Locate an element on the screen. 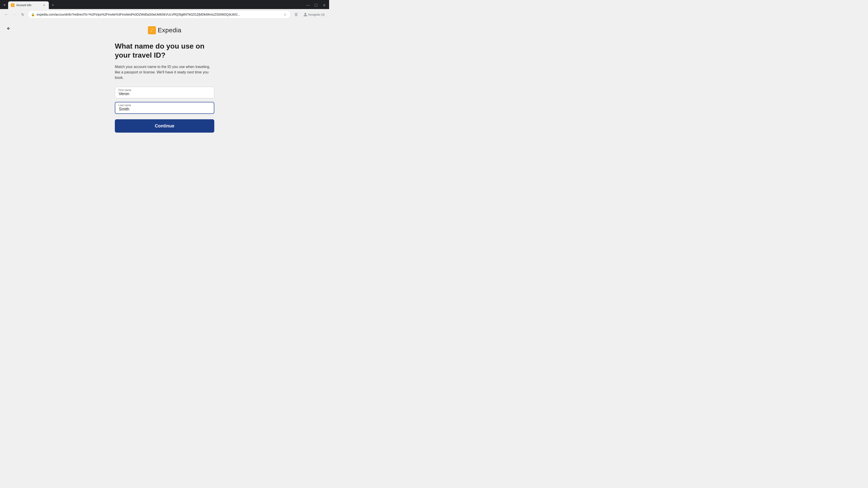 The width and height of the screenshot is (868, 488). description-text: Match your account name to the ID you us… is located at coordinates (164, 72).